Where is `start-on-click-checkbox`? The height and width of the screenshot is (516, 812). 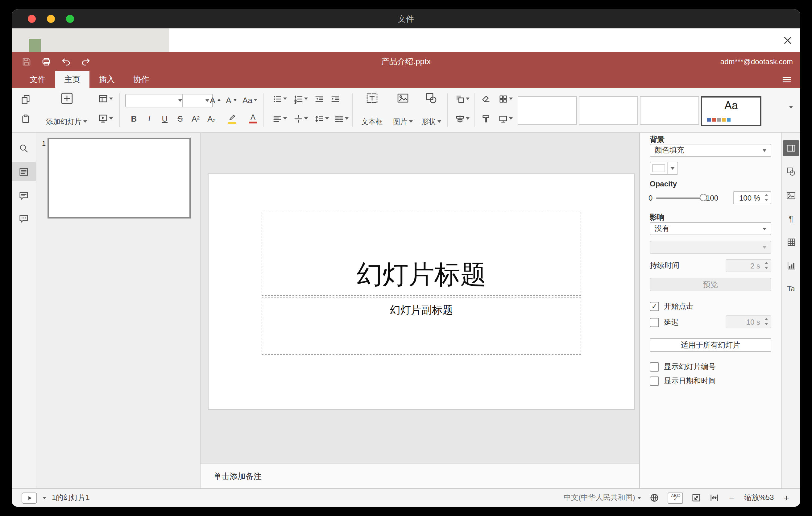 start-on-click-checkbox is located at coordinates (654, 306).